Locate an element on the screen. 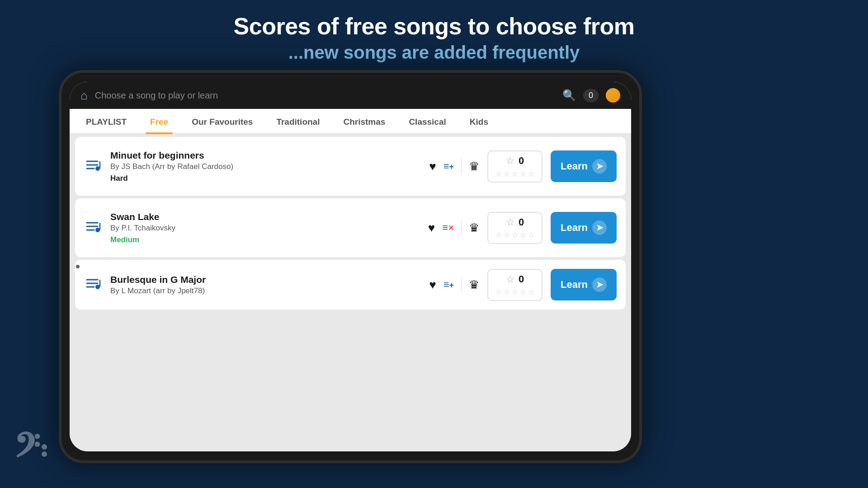 Image resolution: width=868 pixels, height=488 pixels. tab-favourites: Our Favourites is located at coordinates (222, 121).